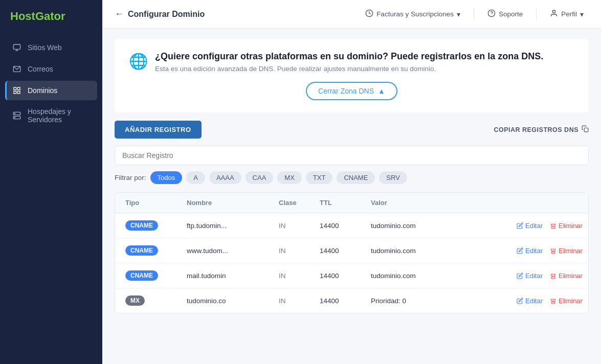  What do you see at coordinates (51, 83) in the screenshot?
I see `sidebar-nav: Sitios Web Correos Dominios Hospedajes y…` at bounding box center [51, 83].